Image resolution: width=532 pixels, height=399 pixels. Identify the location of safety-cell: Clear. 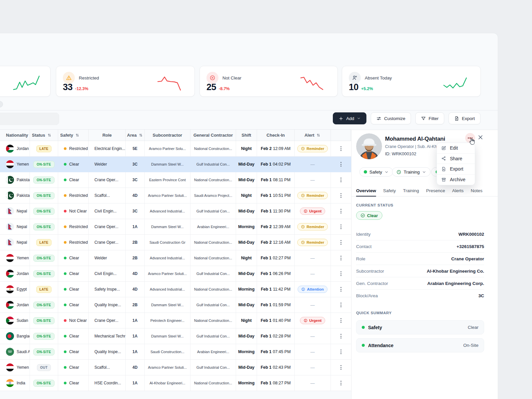
(73, 305).